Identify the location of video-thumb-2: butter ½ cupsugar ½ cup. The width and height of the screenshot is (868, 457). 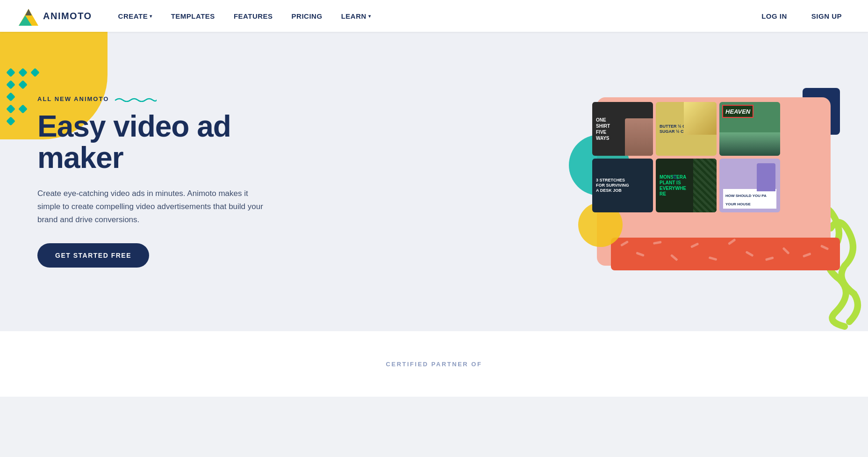
(686, 129).